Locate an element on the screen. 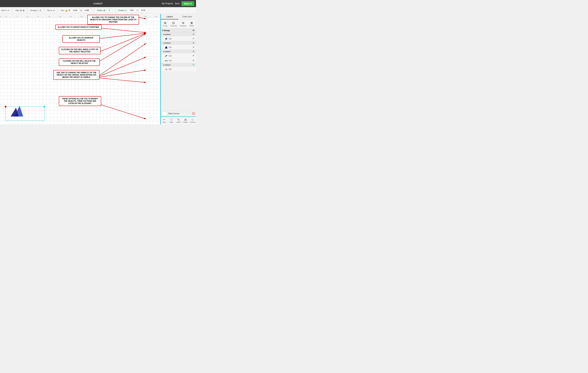  rotate-input is located at coordinates (109, 10).